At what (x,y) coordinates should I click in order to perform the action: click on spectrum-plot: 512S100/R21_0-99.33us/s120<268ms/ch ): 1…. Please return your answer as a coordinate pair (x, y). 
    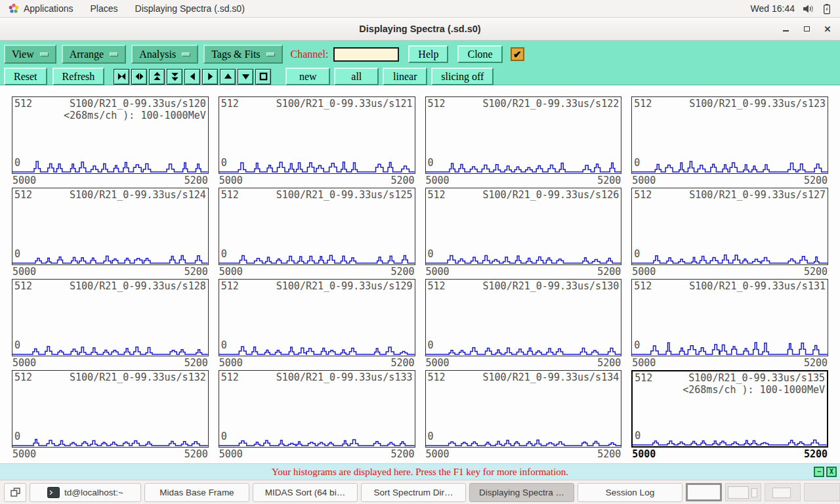
    Looking at the image, I should click on (110, 135).